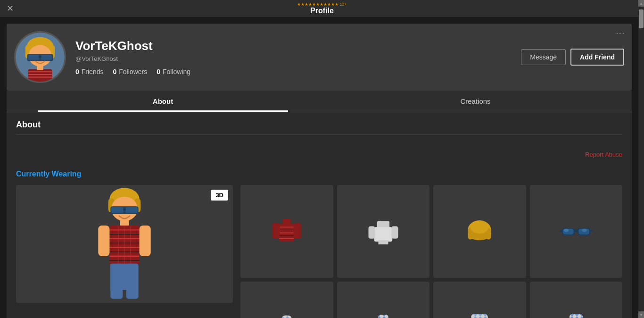 This screenshot has width=644, height=318. Describe the element at coordinates (576, 231) in the screenshot. I see `item-glasses-icon` at that location.